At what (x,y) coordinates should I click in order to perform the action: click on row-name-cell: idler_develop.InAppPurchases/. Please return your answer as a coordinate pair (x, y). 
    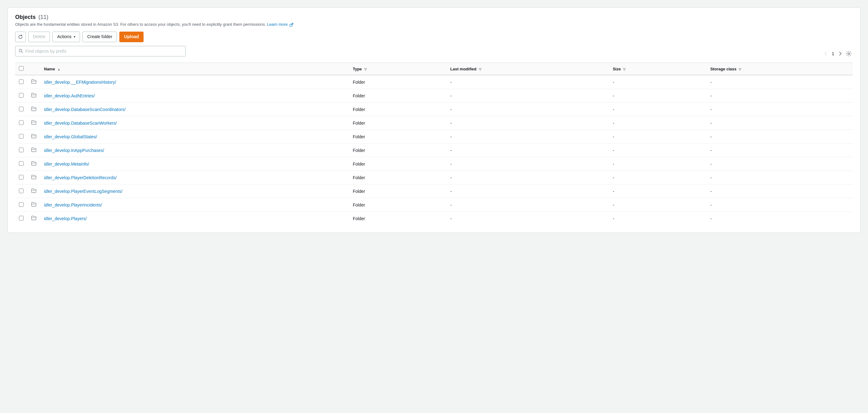
    Looking at the image, I should click on (195, 150).